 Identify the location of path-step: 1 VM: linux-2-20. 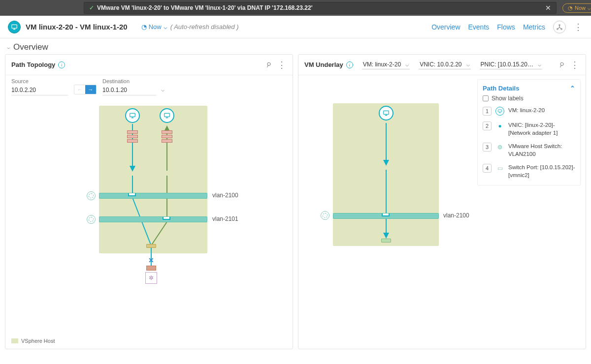
(529, 111).